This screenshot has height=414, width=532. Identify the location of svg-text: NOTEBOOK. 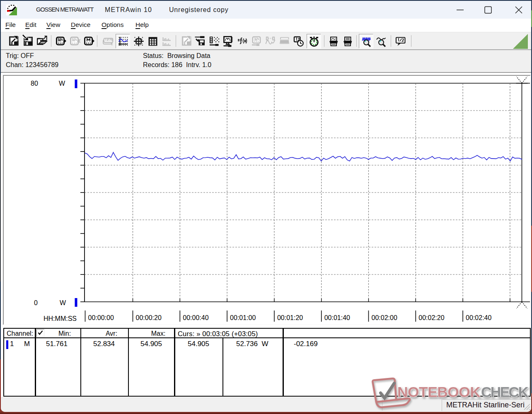
(439, 392).